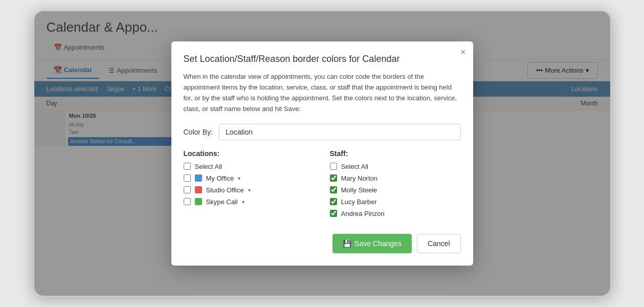  Describe the element at coordinates (347, 244) in the screenshot. I see `save-icon: 💾` at that location.